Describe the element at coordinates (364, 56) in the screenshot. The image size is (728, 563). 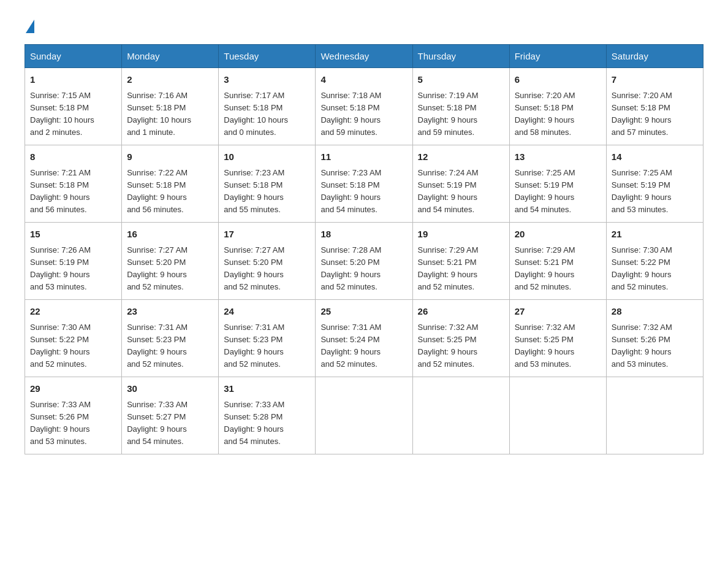
I see `day-of-week-header: Wednesday` at that location.